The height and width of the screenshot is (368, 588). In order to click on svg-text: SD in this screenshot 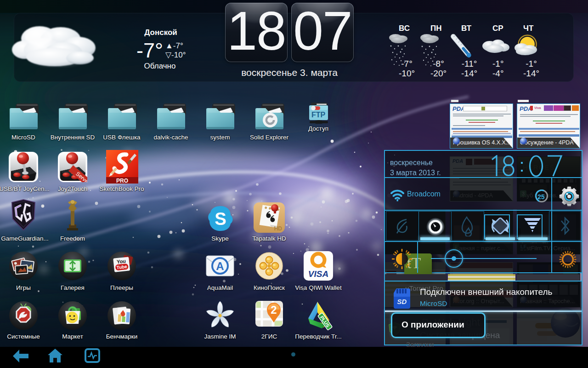, I will do `click(402, 302)`.